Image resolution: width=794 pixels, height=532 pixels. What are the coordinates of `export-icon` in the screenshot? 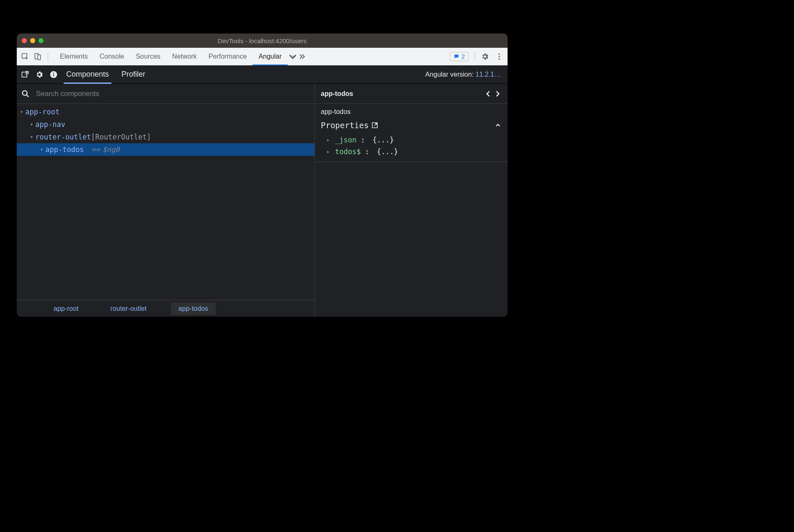 It's located at (25, 75).